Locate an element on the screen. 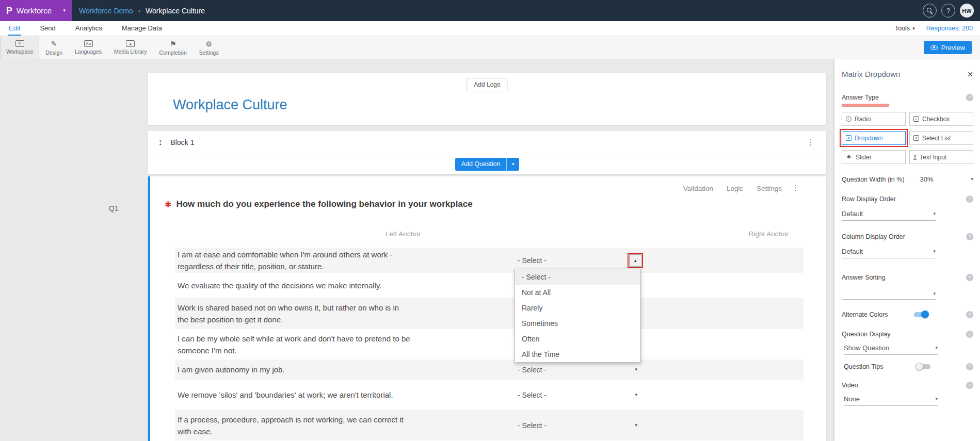  answer-type-dropdown: ▾ Dropdown is located at coordinates (874, 138).